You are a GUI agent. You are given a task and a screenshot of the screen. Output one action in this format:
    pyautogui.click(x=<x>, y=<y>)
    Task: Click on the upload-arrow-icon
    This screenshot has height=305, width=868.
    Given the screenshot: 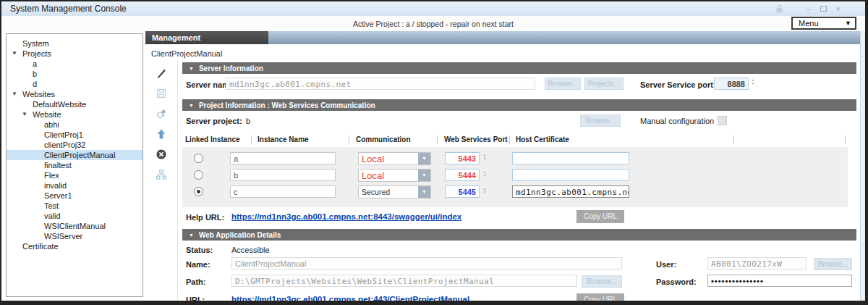 What is the action you would take?
    pyautogui.click(x=161, y=134)
    